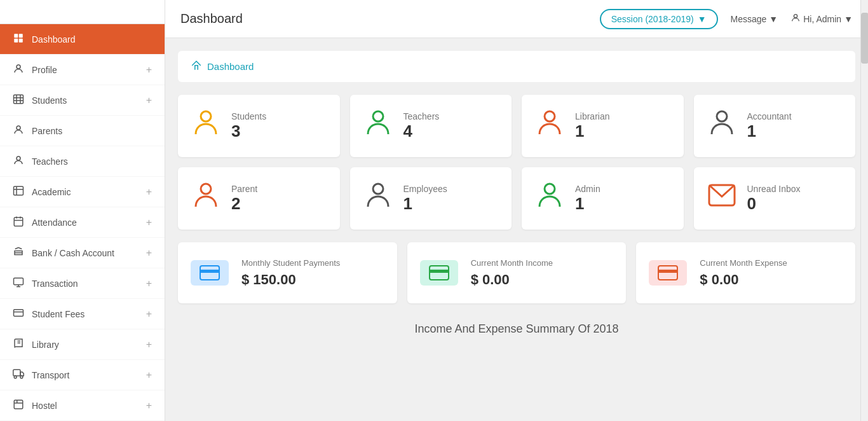 Image resolution: width=868 pixels, height=421 pixels. What do you see at coordinates (18, 100) in the screenshot?
I see `students-icon` at bounding box center [18, 100].